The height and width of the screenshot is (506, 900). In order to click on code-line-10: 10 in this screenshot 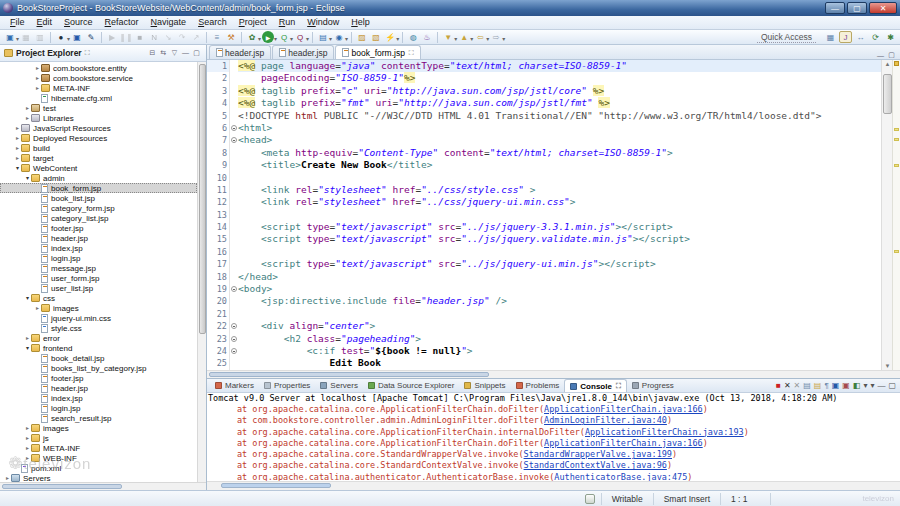, I will do `click(544, 178)`.